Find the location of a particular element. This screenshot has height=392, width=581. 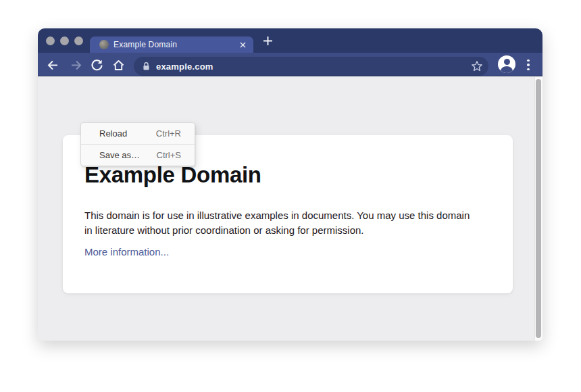

bookmark-button is located at coordinates (477, 66).